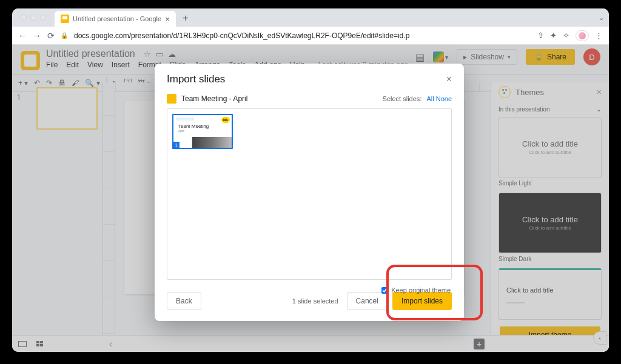 This screenshot has width=621, height=364. I want to click on window-controls, so click(33, 18).